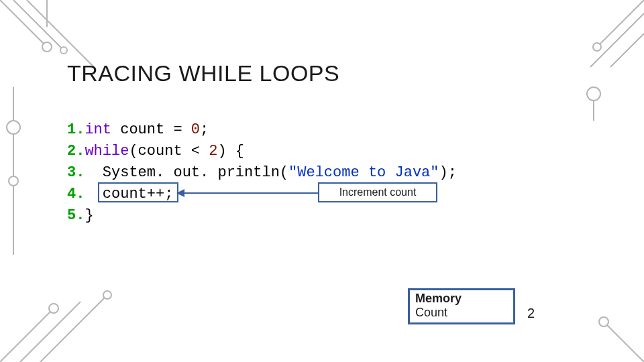 The width and height of the screenshot is (644, 362). I want to click on code-line-5: 5.}, so click(262, 216).